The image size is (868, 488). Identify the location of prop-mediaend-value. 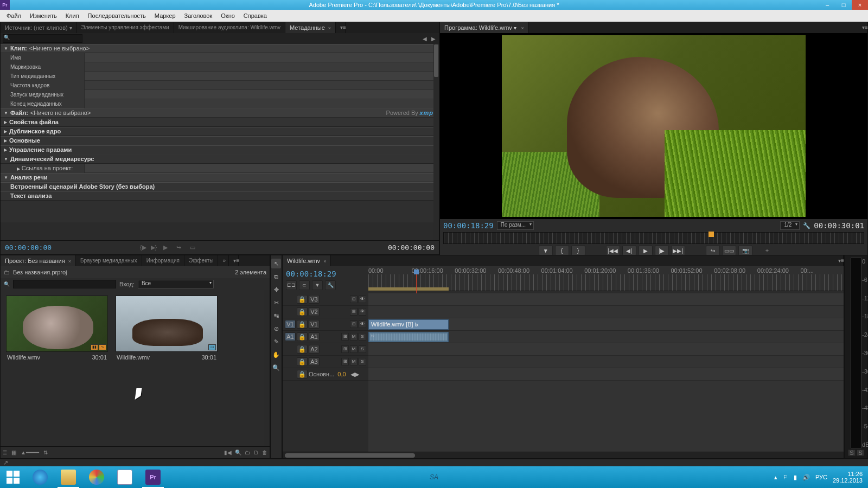
(261, 104).